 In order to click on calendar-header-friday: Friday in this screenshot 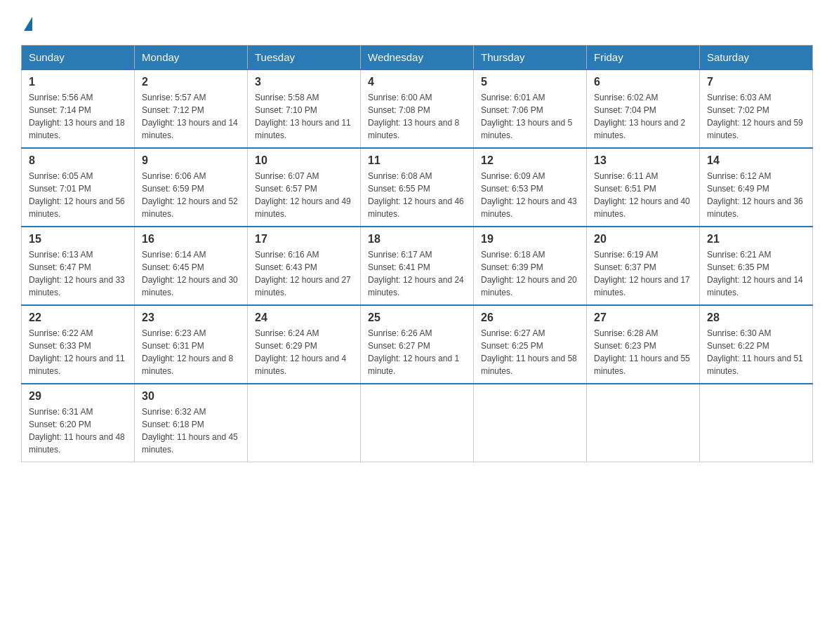, I will do `click(643, 58)`.